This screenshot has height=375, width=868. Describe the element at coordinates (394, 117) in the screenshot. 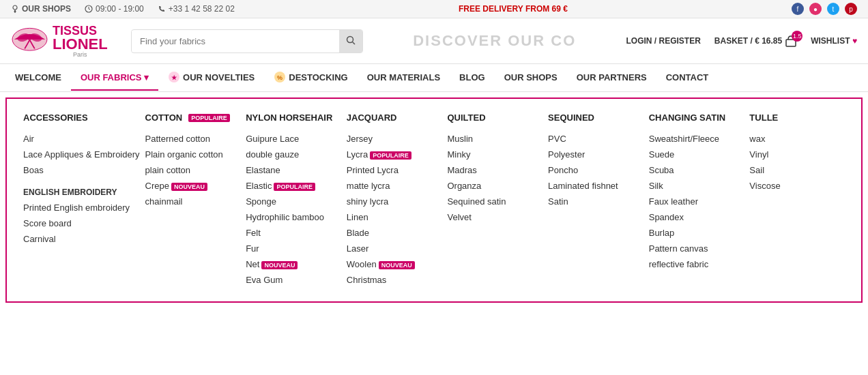

I see `col-header-3: JACQUARD` at that location.